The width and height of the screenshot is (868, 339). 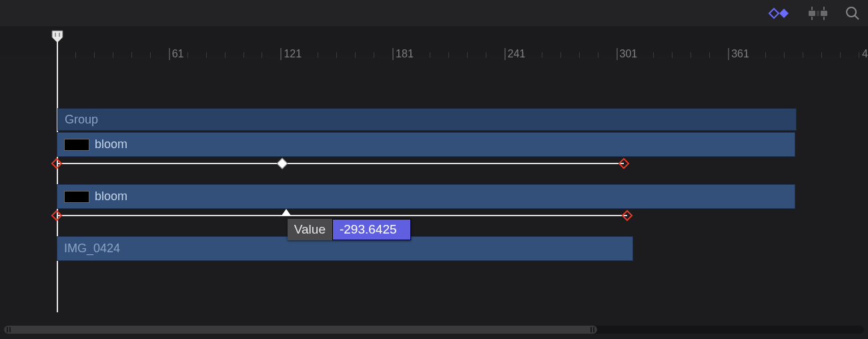 I want to click on keyframe-selected-caret, so click(x=286, y=212).